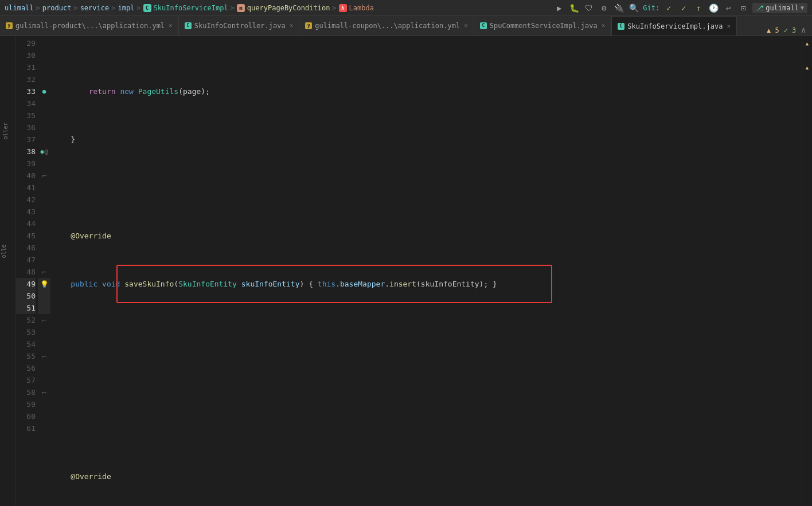 Image resolution: width=812 pixels, height=506 pixels. What do you see at coordinates (427, 236) in the screenshot?
I see `code-line-32: @Override` at bounding box center [427, 236].